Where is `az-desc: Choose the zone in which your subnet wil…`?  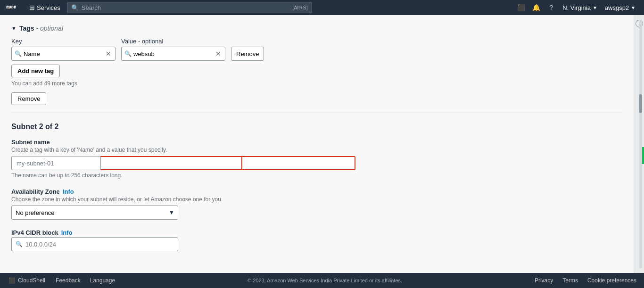 az-desc: Choose the zone in which your subnet wil… is located at coordinates (317, 199).